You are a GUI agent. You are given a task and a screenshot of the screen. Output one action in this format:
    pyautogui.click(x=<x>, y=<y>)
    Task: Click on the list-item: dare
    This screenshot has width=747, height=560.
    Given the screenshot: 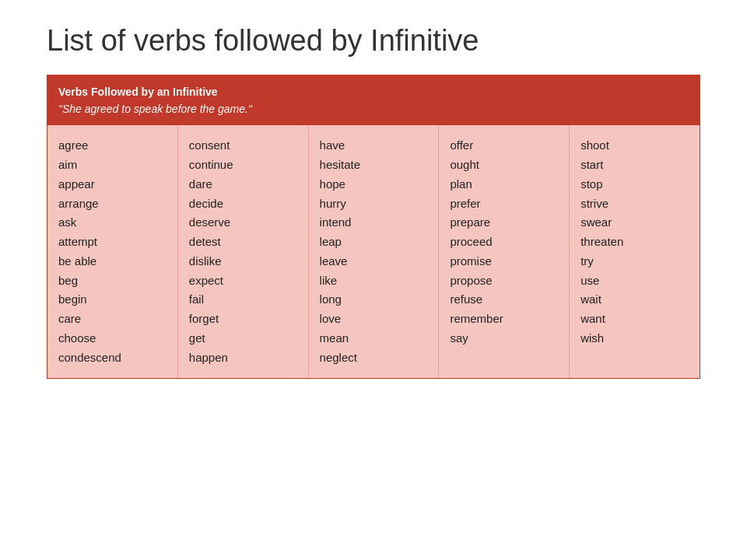 What is the action you would take?
    pyautogui.click(x=243, y=185)
    